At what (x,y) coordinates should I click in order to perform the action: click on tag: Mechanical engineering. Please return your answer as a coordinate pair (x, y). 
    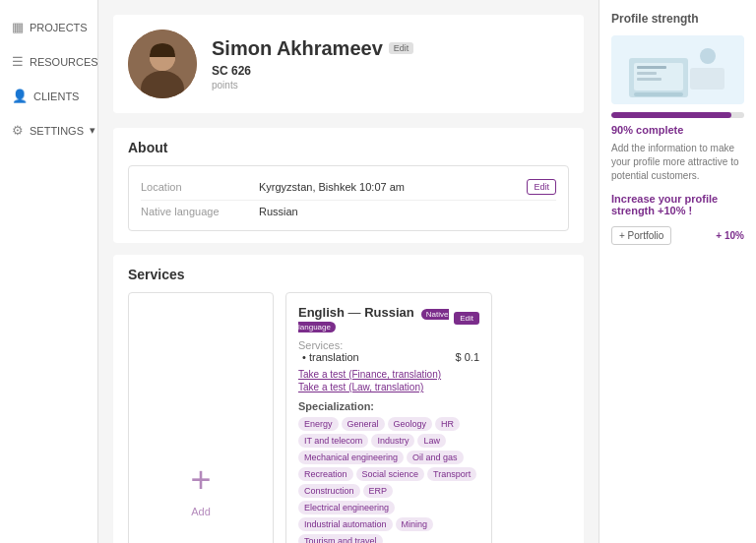
    Looking at the image, I should click on (350, 457).